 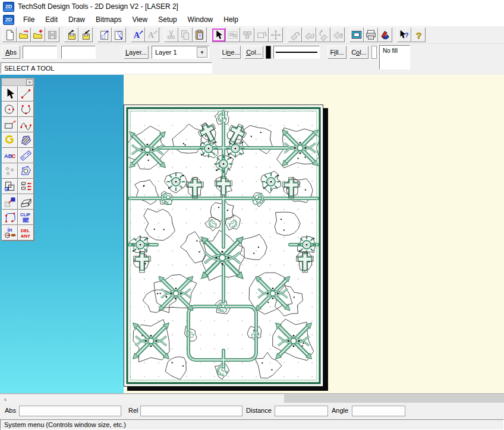 What do you see at coordinates (77, 20) in the screenshot?
I see `menu-draw: Draw` at bounding box center [77, 20].